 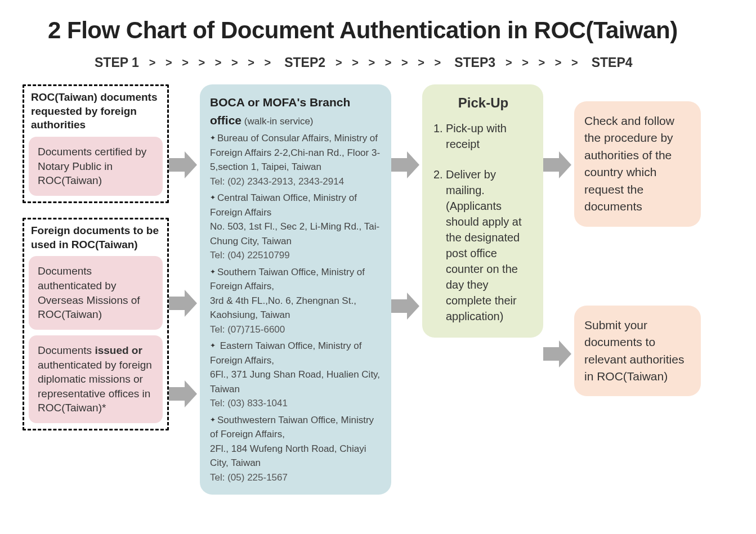 What do you see at coordinates (475, 63) in the screenshot?
I see `step-3-label: STEP3` at bounding box center [475, 63].